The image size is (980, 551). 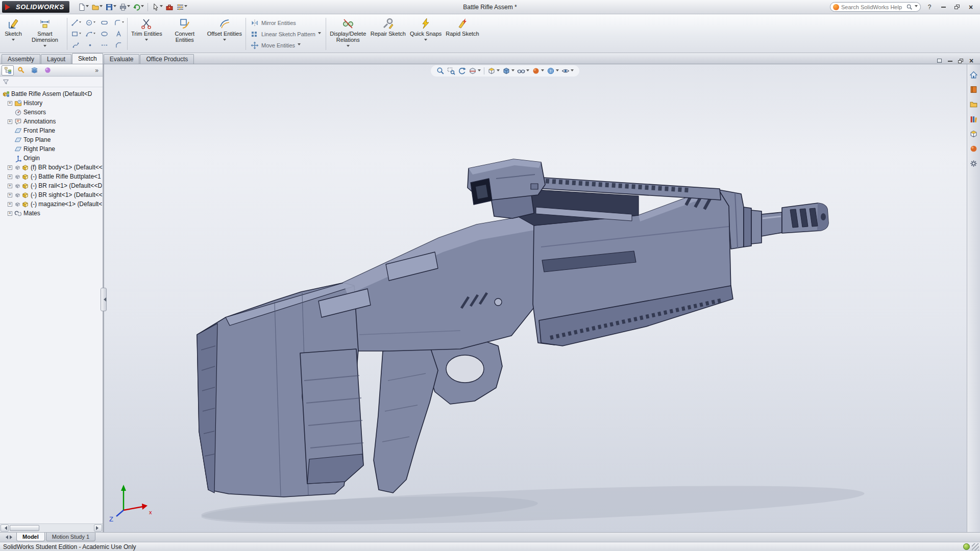 What do you see at coordinates (51, 121) in the screenshot?
I see `tree-item-annotations: + Annotations` at bounding box center [51, 121].